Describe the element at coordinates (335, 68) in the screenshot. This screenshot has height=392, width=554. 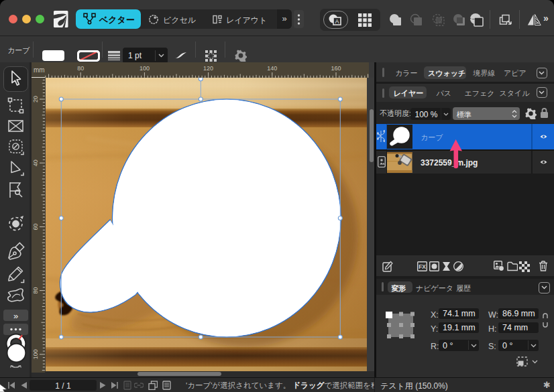
I see `svg-text: 160` at that location.